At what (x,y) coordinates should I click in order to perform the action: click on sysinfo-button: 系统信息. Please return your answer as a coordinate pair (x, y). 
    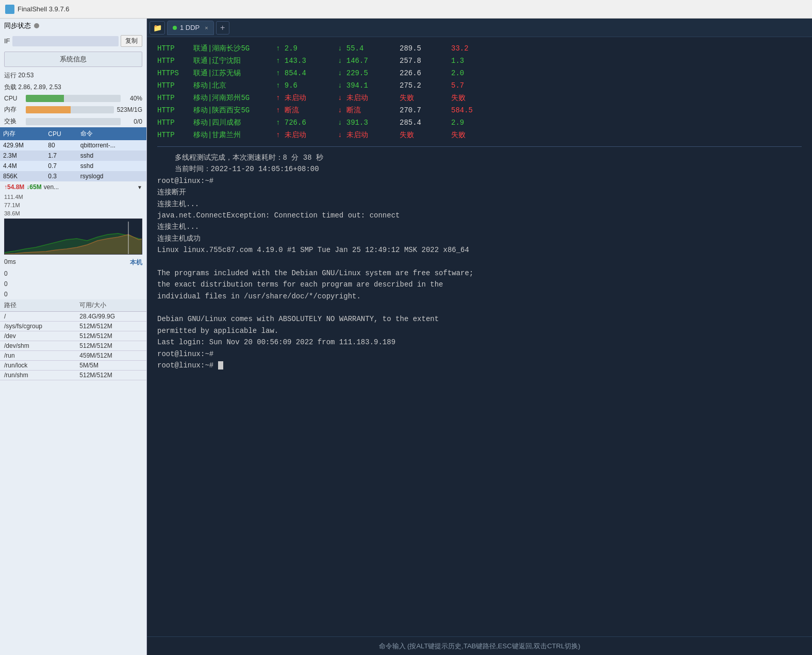
    Looking at the image, I should click on (73, 59).